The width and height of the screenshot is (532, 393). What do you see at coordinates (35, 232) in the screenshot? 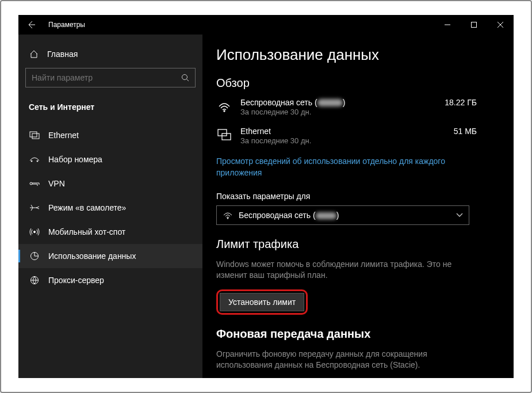
I see `hotspot-icon` at bounding box center [35, 232].